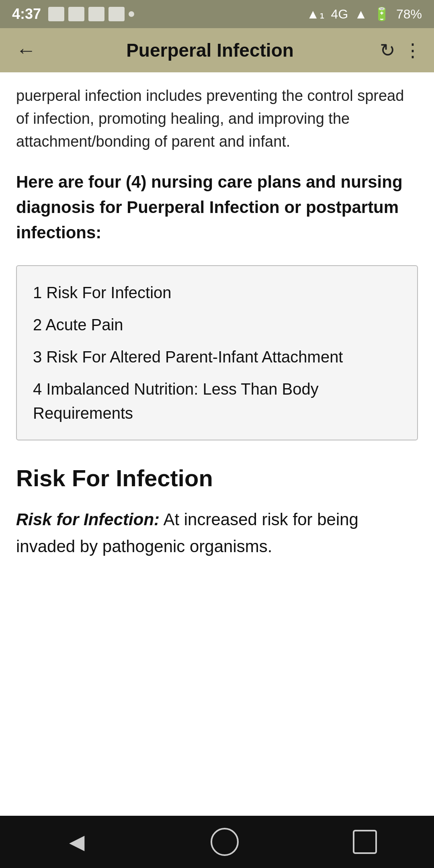 The height and width of the screenshot is (868, 434). Describe the element at coordinates (364, 14) in the screenshot. I see `status-right: ▲₁ 4G ▲ 🔋 78%` at that location.